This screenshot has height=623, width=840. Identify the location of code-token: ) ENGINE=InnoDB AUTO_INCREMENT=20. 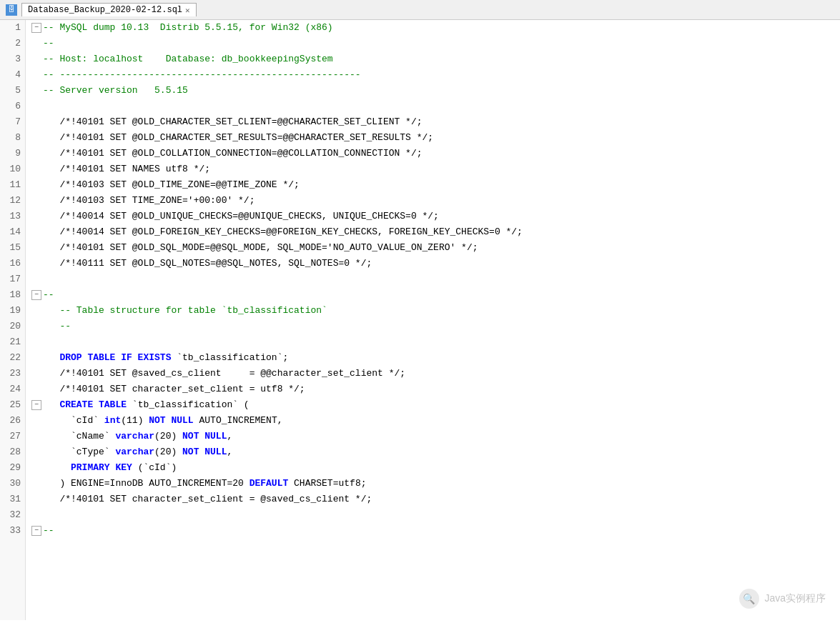
(146, 484).